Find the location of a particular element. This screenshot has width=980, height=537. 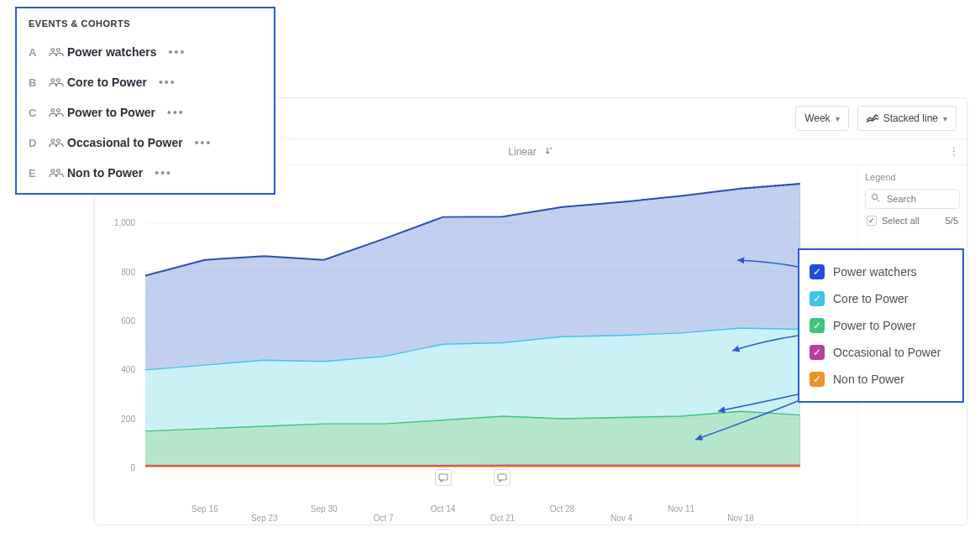

interval-label: Week is located at coordinates (817, 118).